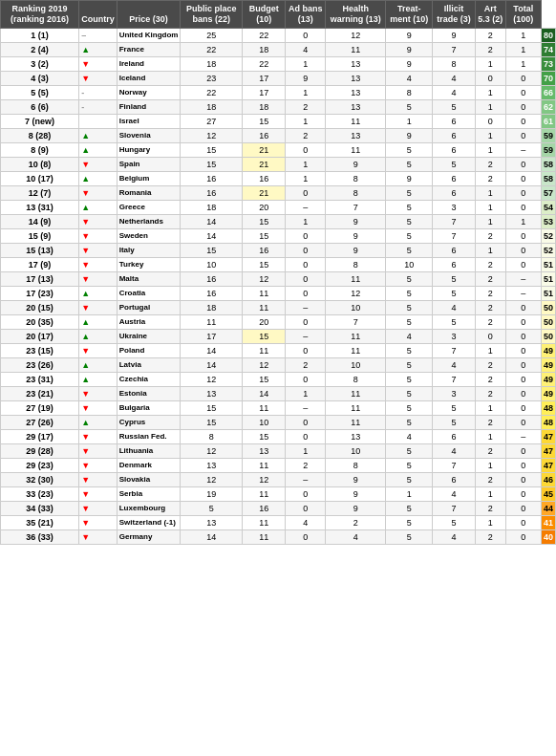 This screenshot has height=756, width=556. Describe the element at coordinates (149, 394) in the screenshot. I see `country-cell: Estonia` at that location.